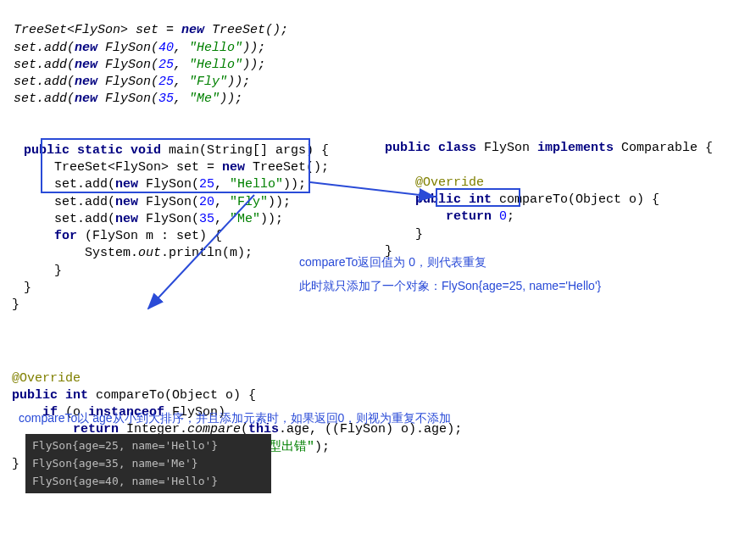 The width and height of the screenshot is (756, 545). Describe the element at coordinates (235, 419) in the screenshot. I see `caption-sort-age: compareTo以 age从小到大排序，并且添加元素时，如果返回0，则视为重复…` at that location.